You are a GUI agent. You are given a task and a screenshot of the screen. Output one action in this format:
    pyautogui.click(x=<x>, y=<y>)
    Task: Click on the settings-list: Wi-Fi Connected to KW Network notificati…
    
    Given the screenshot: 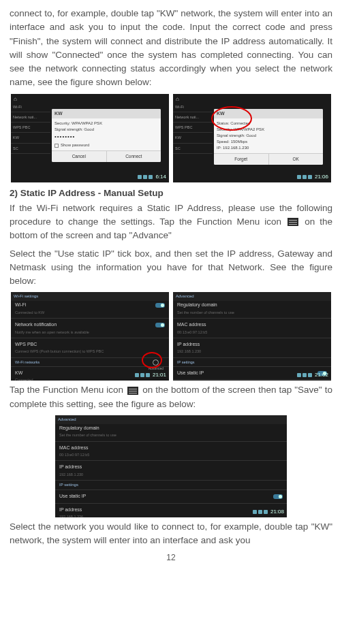 What is the action you would take?
    pyautogui.click(x=90, y=340)
    